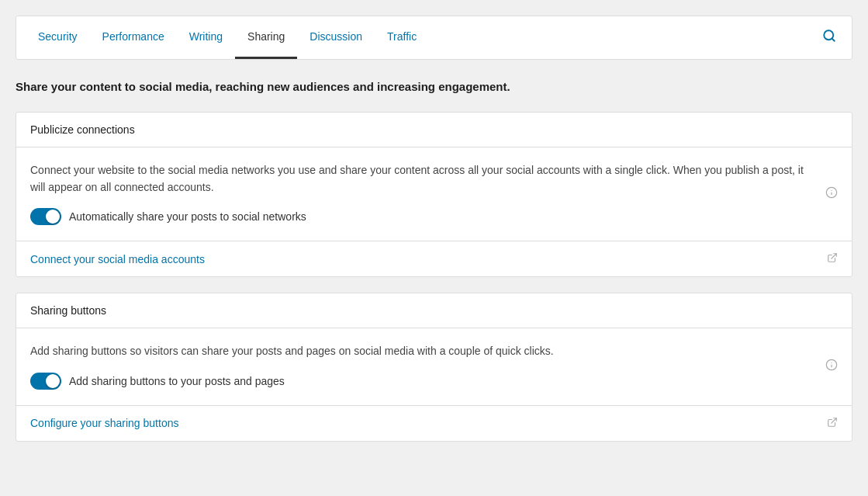  Describe the element at coordinates (434, 310) in the screenshot. I see `sharing-buttons-header: Sharing buttons` at that location.